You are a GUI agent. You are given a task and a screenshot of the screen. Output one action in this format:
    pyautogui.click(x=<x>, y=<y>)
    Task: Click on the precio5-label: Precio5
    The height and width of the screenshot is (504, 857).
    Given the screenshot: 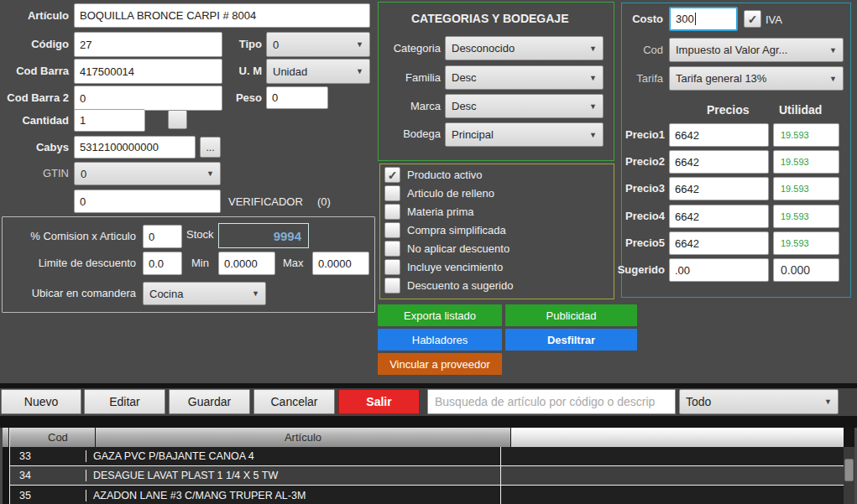 What is the action you would take?
    pyautogui.click(x=645, y=243)
    